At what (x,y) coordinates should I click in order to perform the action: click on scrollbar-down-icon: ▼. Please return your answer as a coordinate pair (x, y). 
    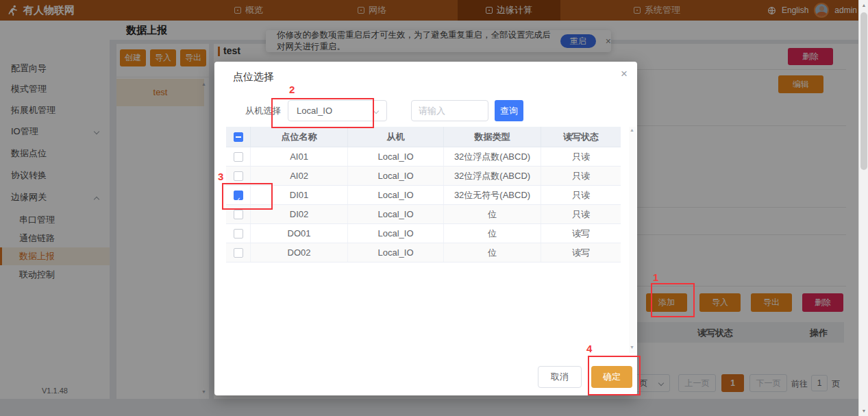
    Looking at the image, I should click on (863, 411).